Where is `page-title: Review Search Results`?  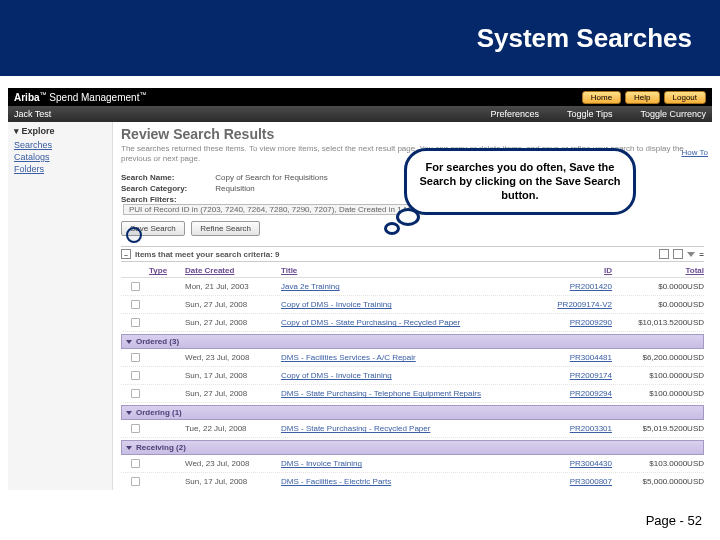 page-title: Review Search Results is located at coordinates (412, 134).